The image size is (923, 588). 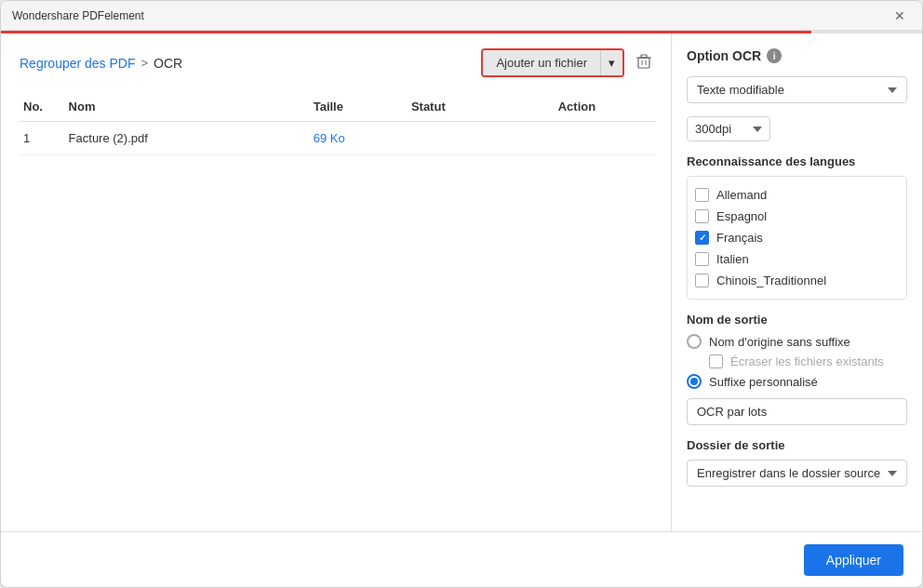 What do you see at coordinates (796, 216) in the screenshot?
I see `language-item: Espagnol` at bounding box center [796, 216].